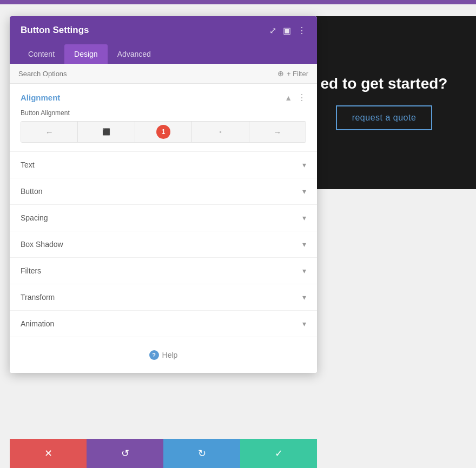 This screenshot has height=468, width=476. Describe the element at coordinates (163, 132) in the screenshot. I see `active-indicator: 1` at that location.